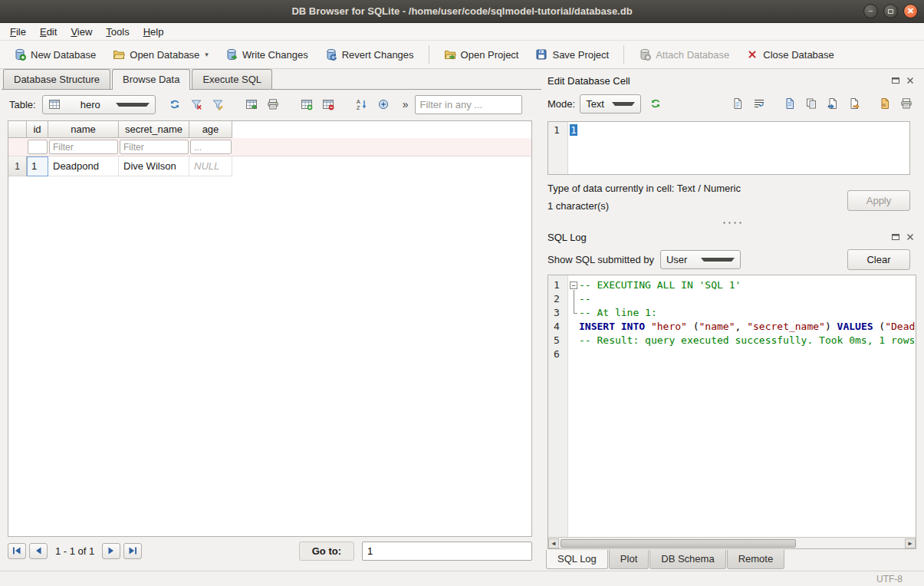  Describe the element at coordinates (84, 130) in the screenshot. I see `column-header-name: name` at that location.